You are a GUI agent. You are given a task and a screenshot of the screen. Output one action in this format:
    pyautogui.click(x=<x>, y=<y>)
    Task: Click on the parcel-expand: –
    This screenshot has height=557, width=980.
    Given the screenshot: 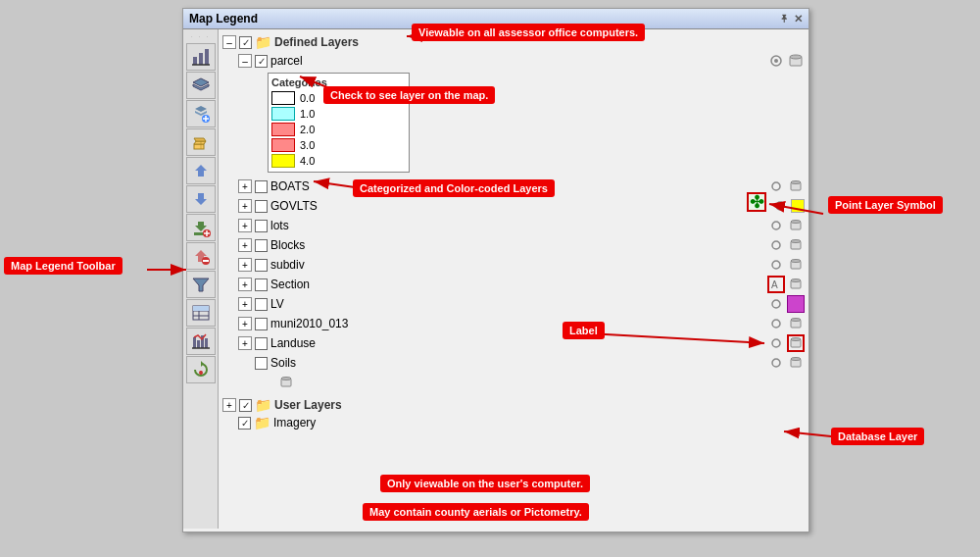 What is the action you would take?
    pyautogui.click(x=245, y=61)
    